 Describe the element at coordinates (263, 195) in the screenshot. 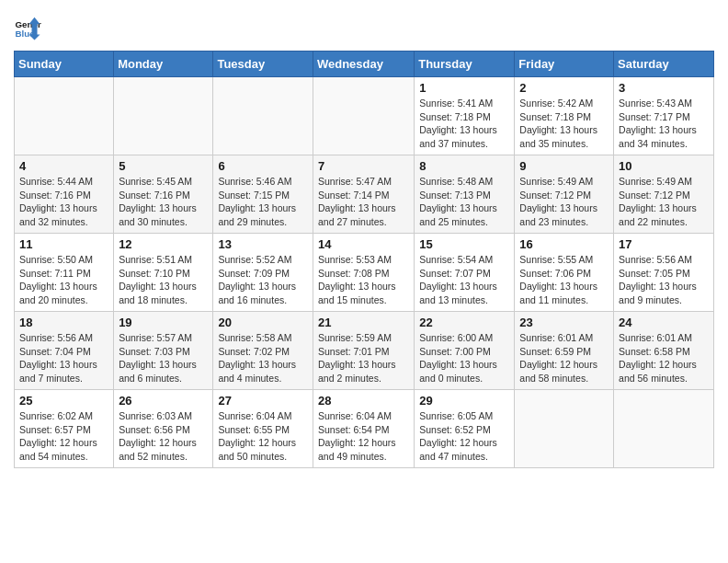

I see `calendar-cell: 6Sunrise: 5:46 AMSunset: 7:15 PMDaylight…` at that location.